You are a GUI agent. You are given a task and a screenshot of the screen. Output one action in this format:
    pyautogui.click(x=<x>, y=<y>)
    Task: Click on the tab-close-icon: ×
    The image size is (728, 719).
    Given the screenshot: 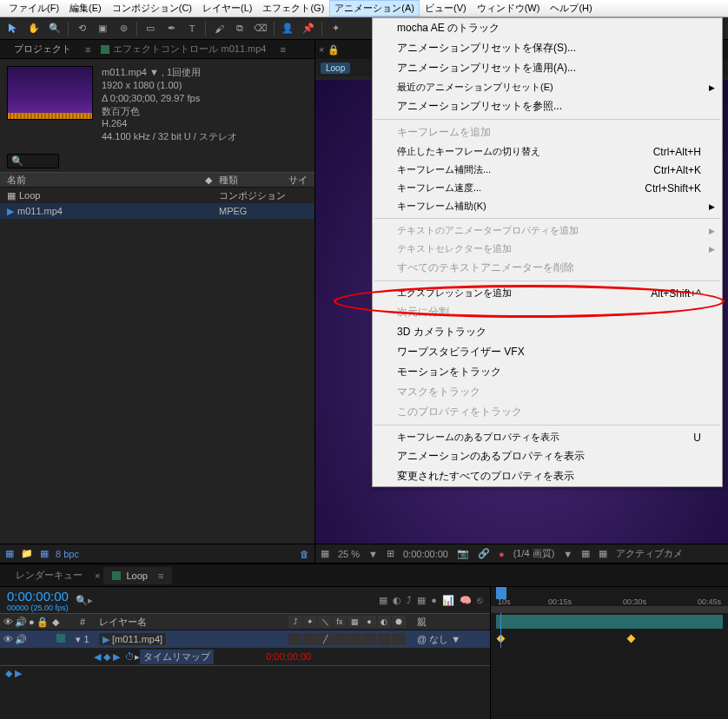 What is the action you would take?
    pyautogui.click(x=97, y=576)
    